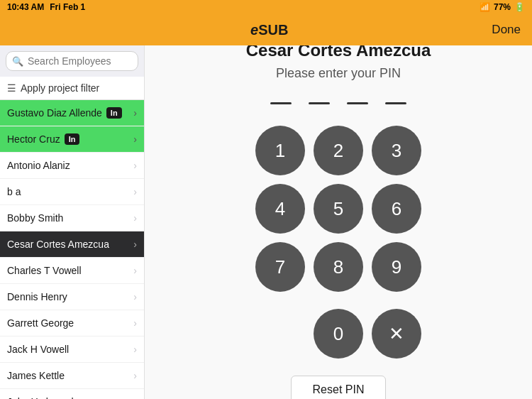 Image resolution: width=532 pixels, height=399 pixels. What do you see at coordinates (35, 376) in the screenshot?
I see `employee-name: James Kettle` at bounding box center [35, 376].